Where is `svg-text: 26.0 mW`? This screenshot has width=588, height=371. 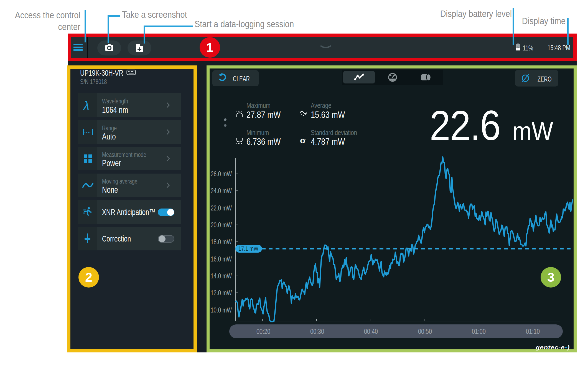
svg-text: 26.0 mW is located at coordinates (221, 174).